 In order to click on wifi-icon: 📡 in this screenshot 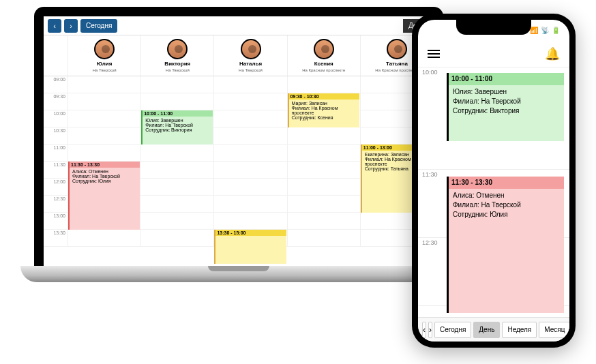, I will do `click(545, 30)`.